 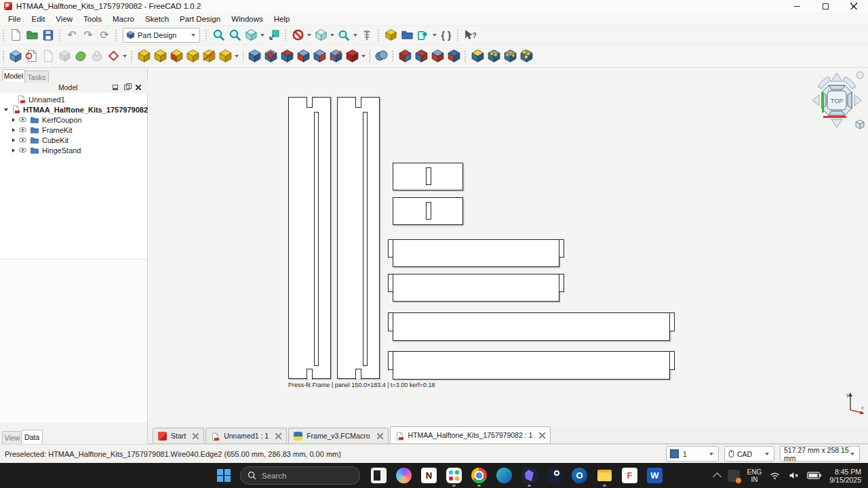 I want to click on export-icon, so click(x=423, y=35).